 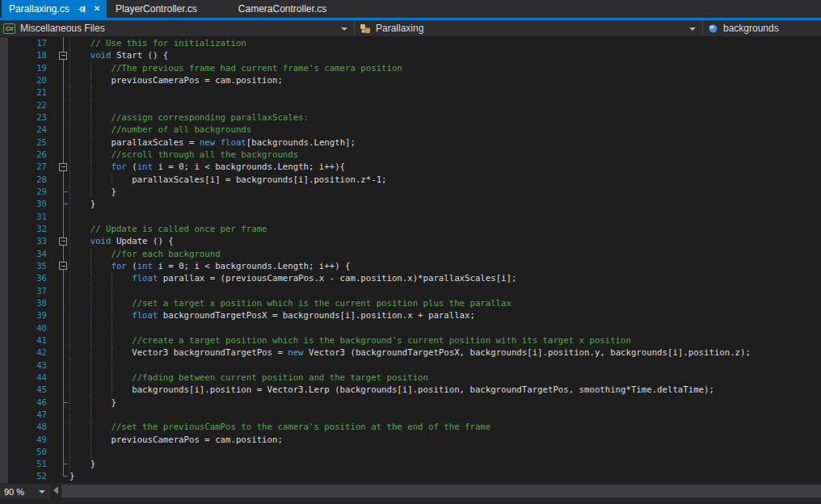 I want to click on code-line: 18 void Start () {, so click(x=410, y=55).